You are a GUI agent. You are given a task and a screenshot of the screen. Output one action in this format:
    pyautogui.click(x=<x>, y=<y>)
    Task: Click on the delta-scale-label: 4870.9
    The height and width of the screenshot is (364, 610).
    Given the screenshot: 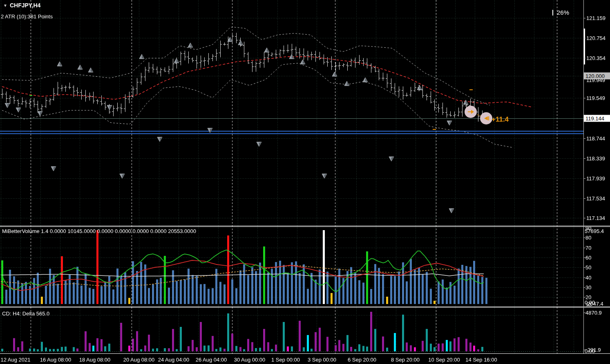 What is the action you would take?
    pyautogui.click(x=594, y=313)
    